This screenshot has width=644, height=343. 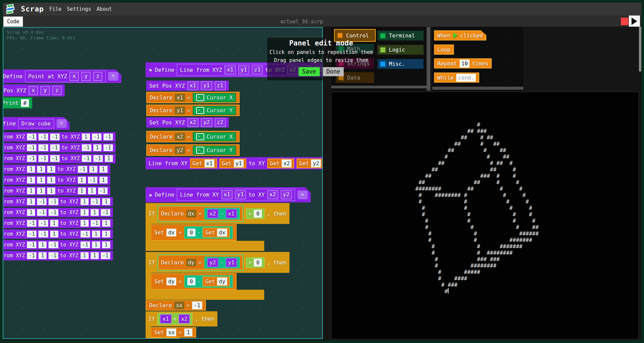 What do you see at coordinates (220, 123) in the screenshot?
I see `arg-slot: z2` at bounding box center [220, 123].